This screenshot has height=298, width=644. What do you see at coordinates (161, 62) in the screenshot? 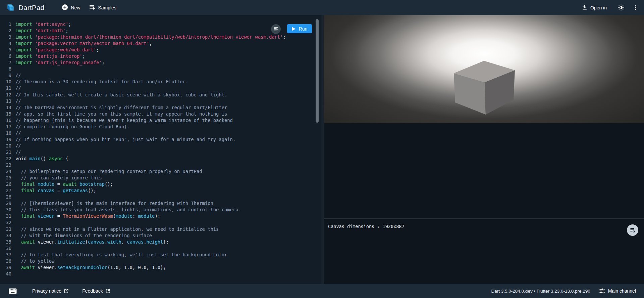
I see `code-line: 7import 'dart:js_interop_unsafe';` at bounding box center [161, 62].